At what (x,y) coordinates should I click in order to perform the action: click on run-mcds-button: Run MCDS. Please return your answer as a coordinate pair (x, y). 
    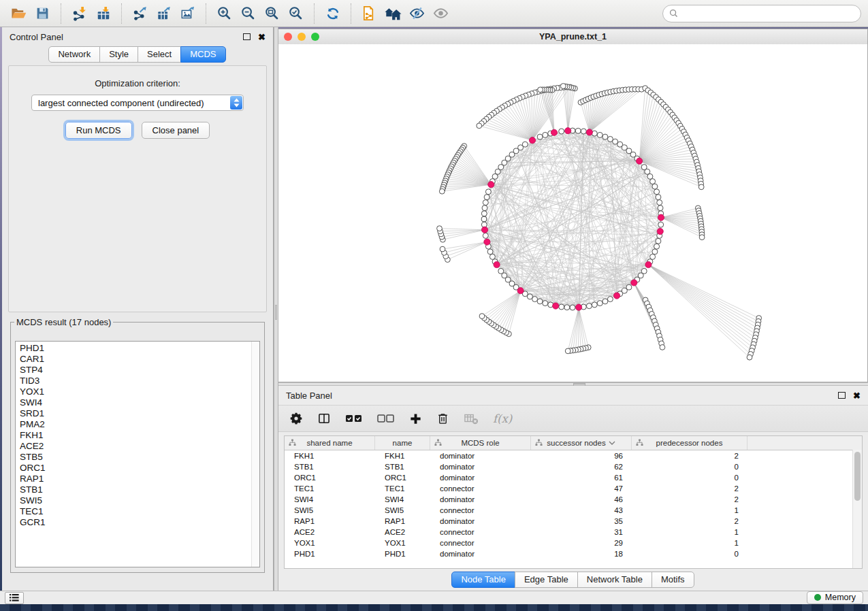
    Looking at the image, I should click on (99, 131).